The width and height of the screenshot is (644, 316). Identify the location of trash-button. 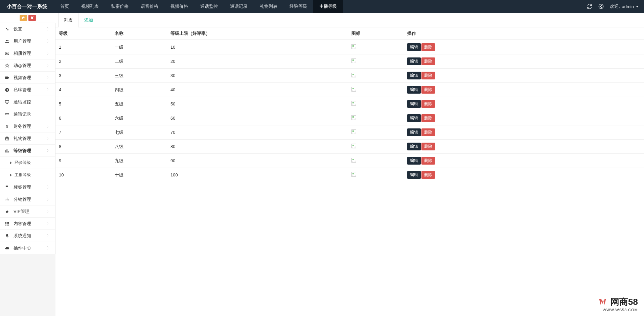
(32, 18).